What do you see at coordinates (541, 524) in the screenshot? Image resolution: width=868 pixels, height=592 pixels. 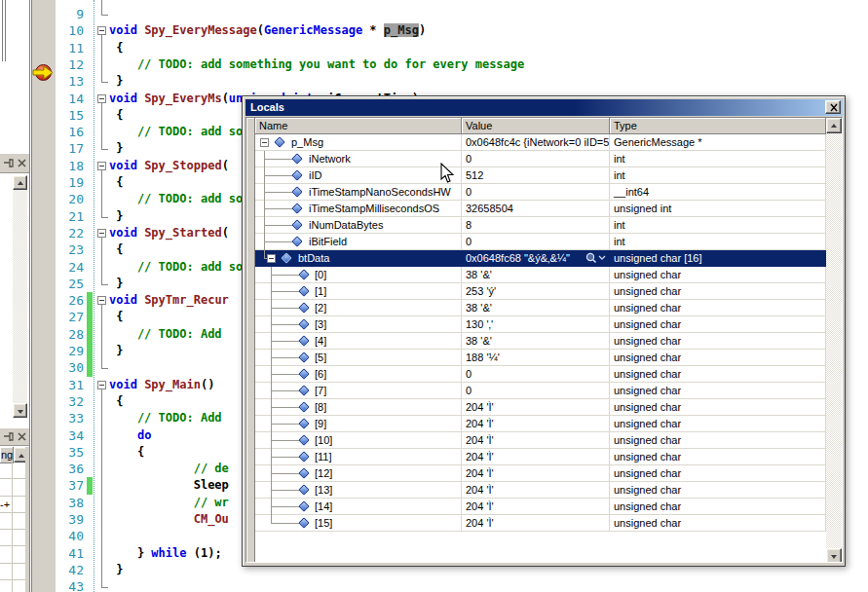 I see `locals-row: [15]204 'Ì'unsigned char` at bounding box center [541, 524].